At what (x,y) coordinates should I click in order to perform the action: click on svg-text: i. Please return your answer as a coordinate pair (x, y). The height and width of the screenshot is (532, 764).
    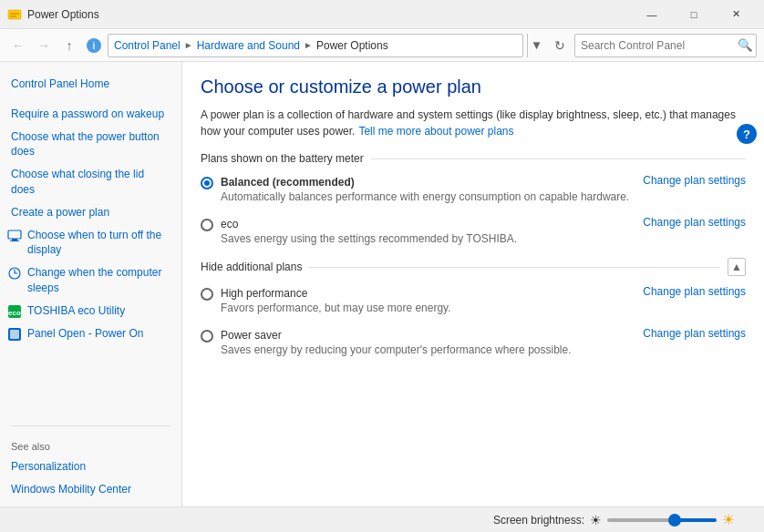
    Looking at the image, I should click on (95, 46).